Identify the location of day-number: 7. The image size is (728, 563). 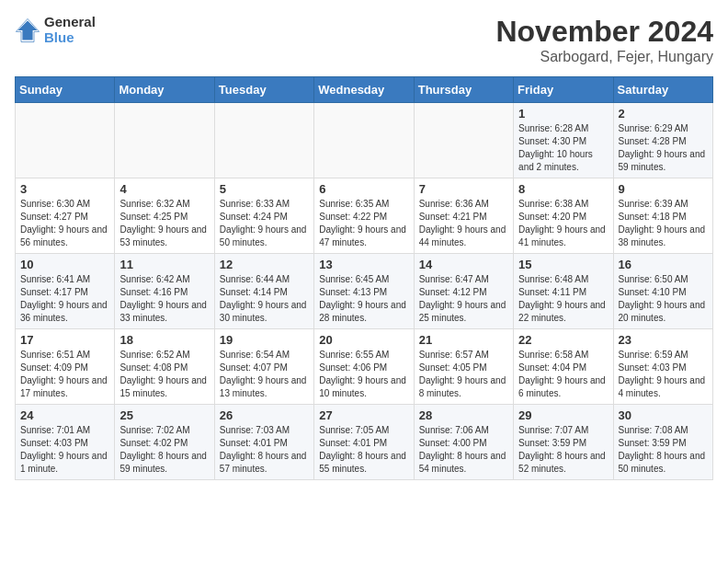
(463, 190).